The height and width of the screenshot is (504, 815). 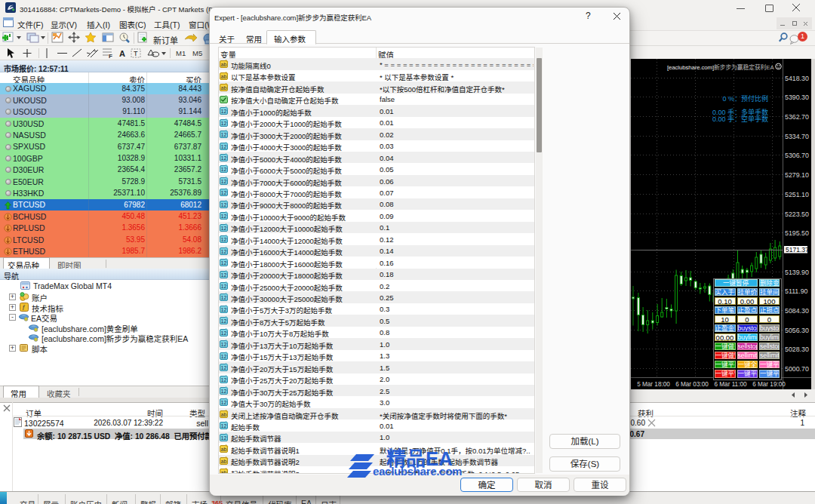 What do you see at coordinates (797, 97) in the screenshot?
I see `svg-text: 5390.30` at bounding box center [797, 97].